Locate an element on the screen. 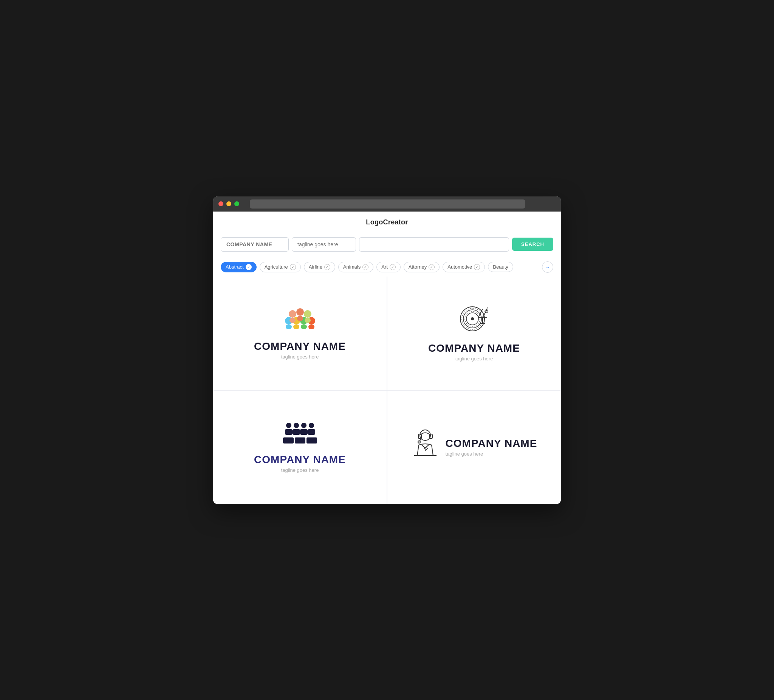 Image resolution: width=774 pixels, height=700 pixels. logo-tagline-2: tagline goes here is located at coordinates (475, 358).